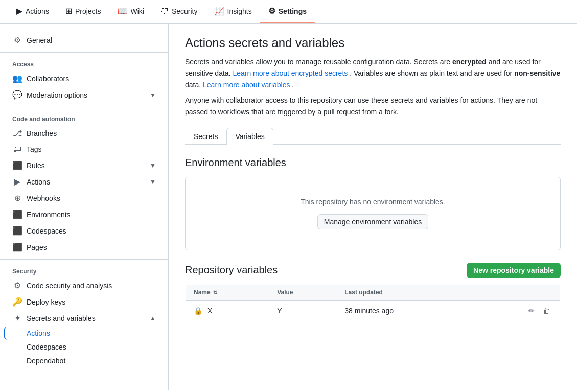 Image resolution: width=577 pixels, height=392 pixels. I want to click on sidebar-rules-label: Rules, so click(36, 166).